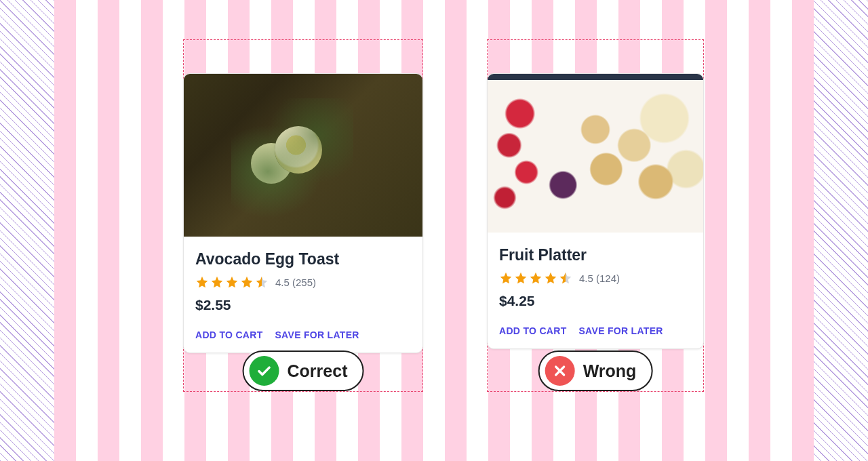  What do you see at coordinates (560, 371) in the screenshot?
I see `close-icon` at bounding box center [560, 371].